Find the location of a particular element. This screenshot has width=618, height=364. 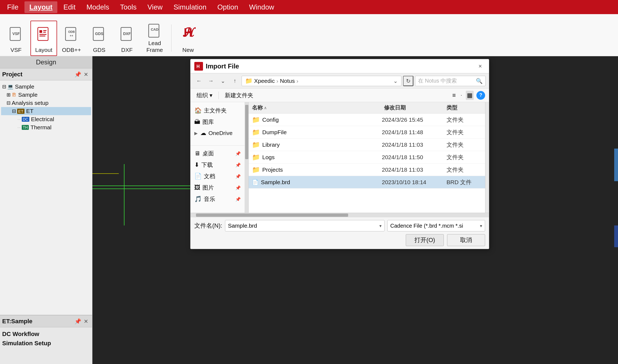

nav-forward-button: → is located at coordinates (211, 81).